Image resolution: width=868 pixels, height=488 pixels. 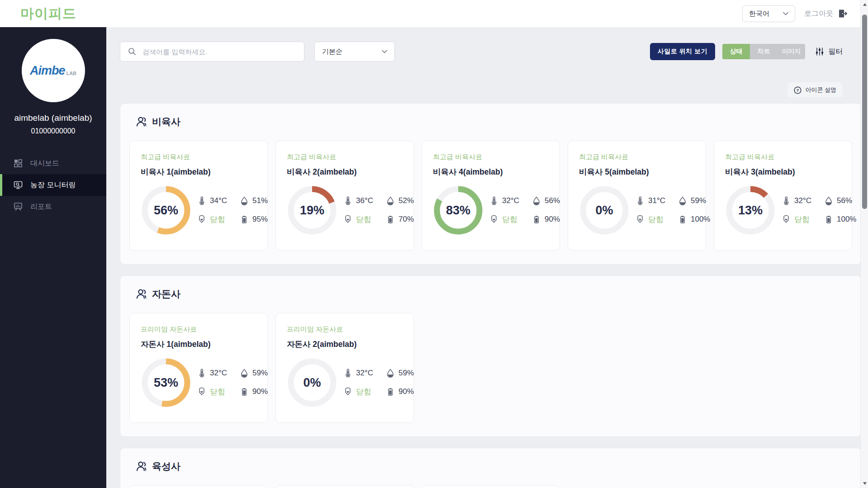 What do you see at coordinates (815, 90) in the screenshot?
I see `icon-help-button: ? 아이콘 설명` at bounding box center [815, 90].